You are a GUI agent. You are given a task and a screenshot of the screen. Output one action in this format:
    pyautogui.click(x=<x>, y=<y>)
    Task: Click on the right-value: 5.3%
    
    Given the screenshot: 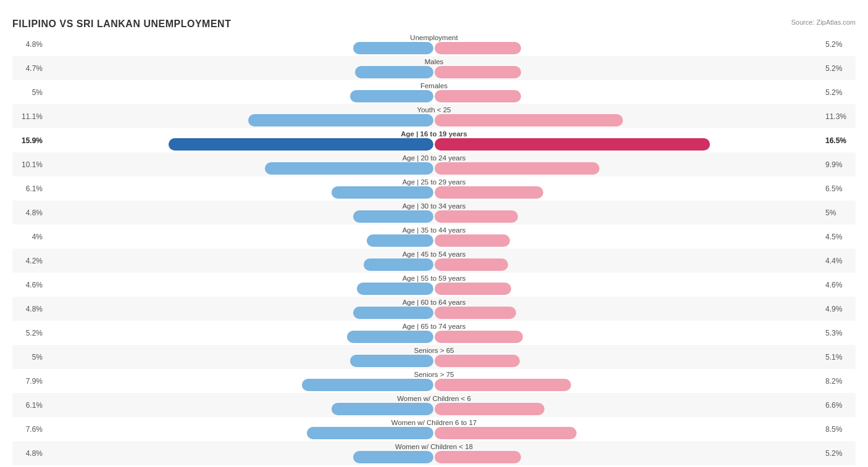 What is the action you would take?
    pyautogui.click(x=838, y=333)
    